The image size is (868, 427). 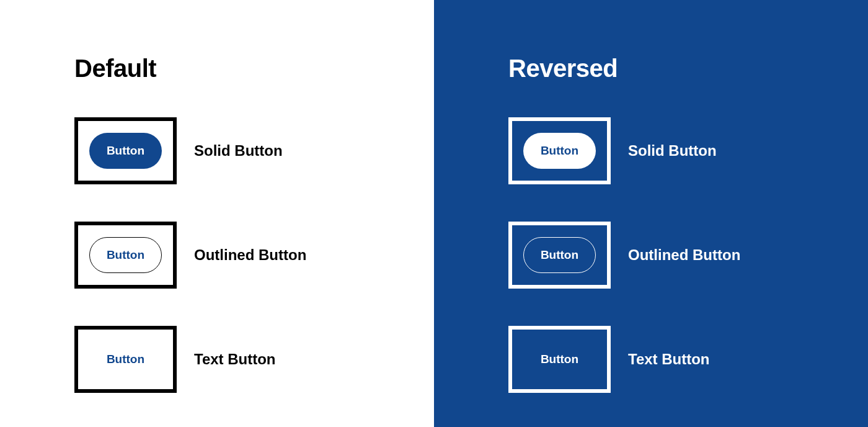 I want to click on label-text-default: Text Button, so click(x=235, y=359).